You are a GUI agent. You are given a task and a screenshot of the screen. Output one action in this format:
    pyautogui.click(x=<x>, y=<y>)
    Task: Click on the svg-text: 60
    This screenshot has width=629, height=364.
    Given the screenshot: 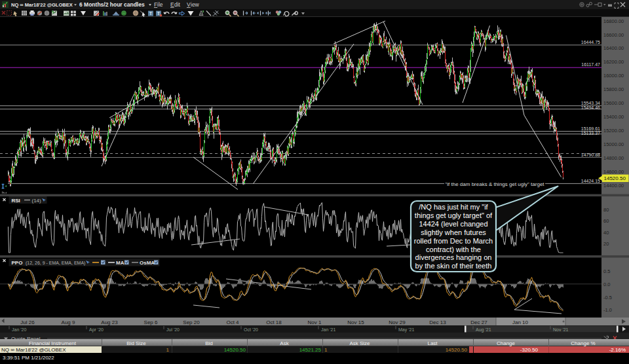 What is the action you would take?
    pyautogui.click(x=606, y=221)
    